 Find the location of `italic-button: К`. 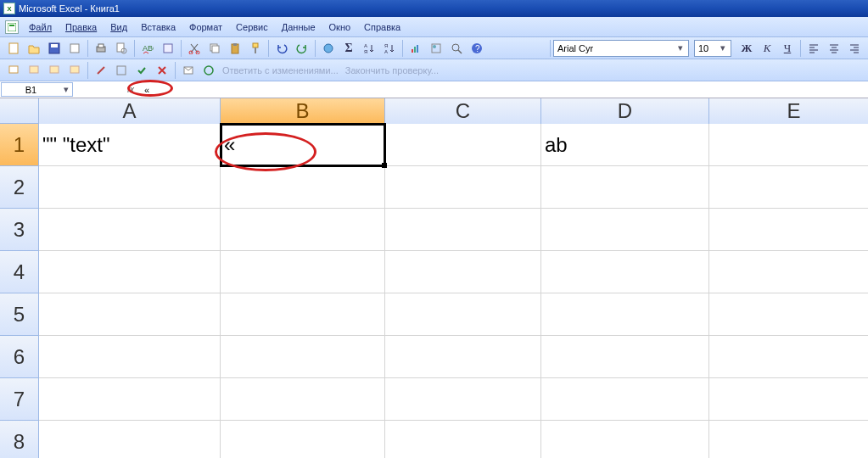

italic-button: К is located at coordinates (767, 48).